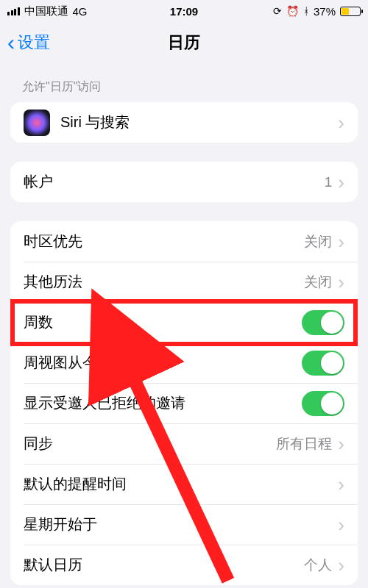 Image resolution: width=368 pixels, height=588 pixels. I want to click on accounts-value: 1, so click(328, 182).